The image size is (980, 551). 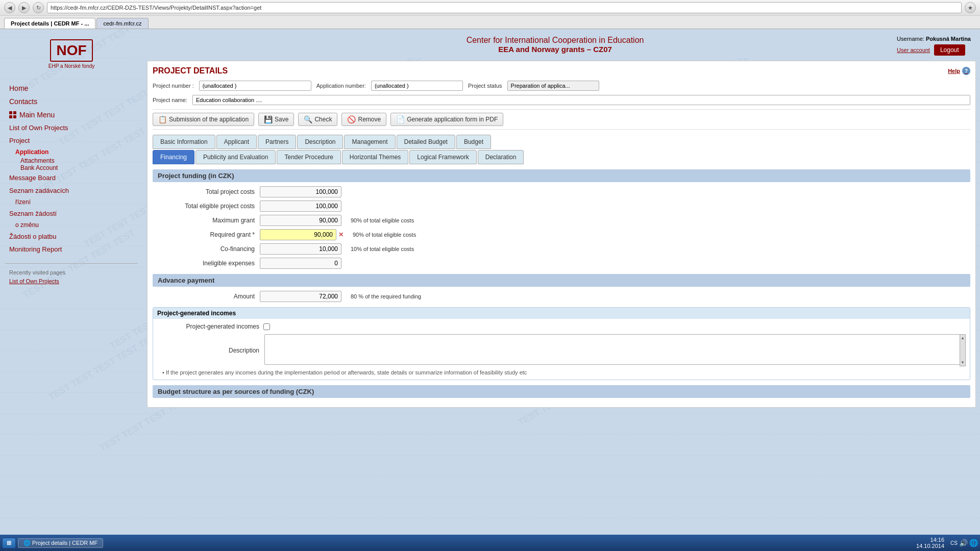 What do you see at coordinates (71, 237) in the screenshot?
I see `sidebar-item-zadosti: Žádosti o platbu` at bounding box center [71, 237].